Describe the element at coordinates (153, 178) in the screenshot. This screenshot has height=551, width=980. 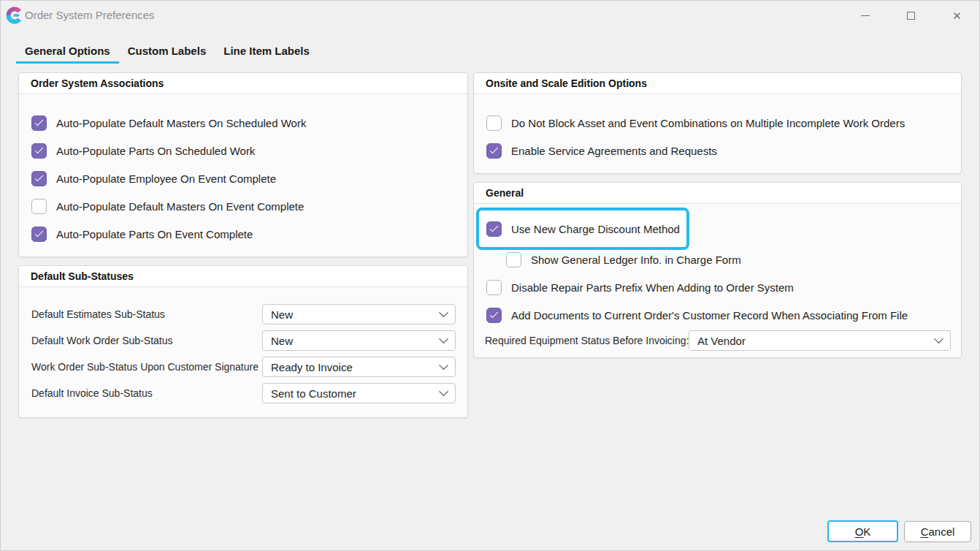
I see `checkbox-row: Auto-Populate Employee On Event Complete` at that location.